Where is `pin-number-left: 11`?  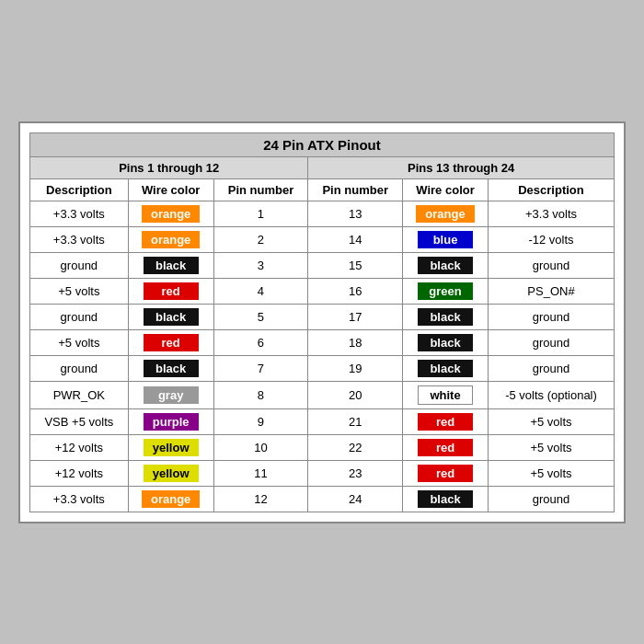
pin-number-left: 11 is located at coordinates (261, 473).